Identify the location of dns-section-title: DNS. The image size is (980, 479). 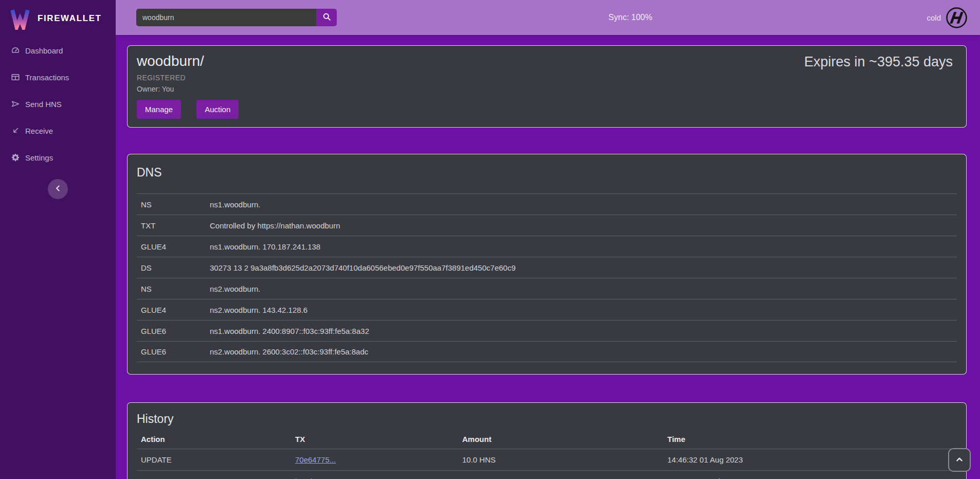
(547, 173).